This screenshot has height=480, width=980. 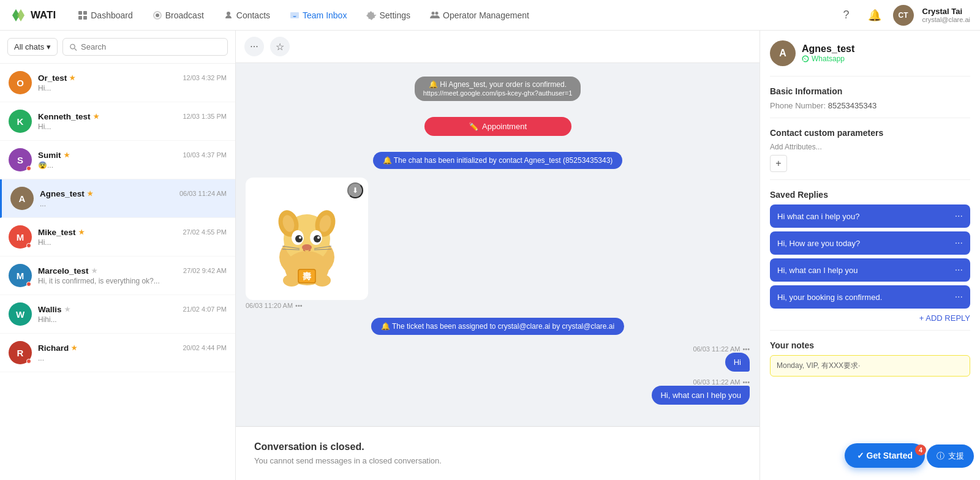 What do you see at coordinates (132, 315) in the screenshot?
I see `chat-info: Wallis ★ 21/02 4:07 PM Hihi...` at bounding box center [132, 315].